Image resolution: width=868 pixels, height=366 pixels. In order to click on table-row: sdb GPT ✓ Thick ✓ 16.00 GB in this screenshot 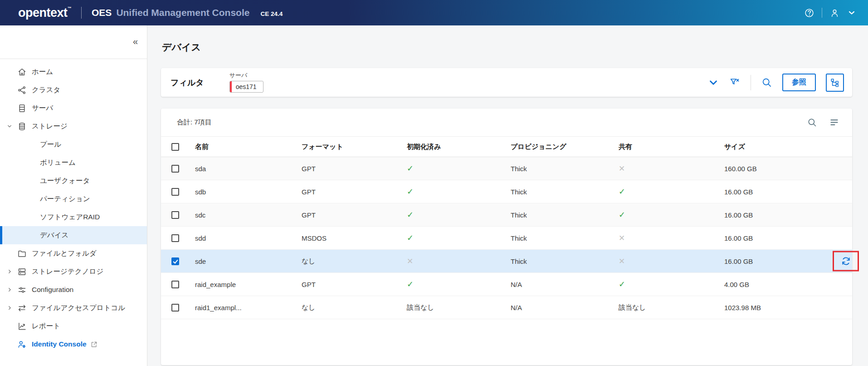, I will do `click(507, 192)`.